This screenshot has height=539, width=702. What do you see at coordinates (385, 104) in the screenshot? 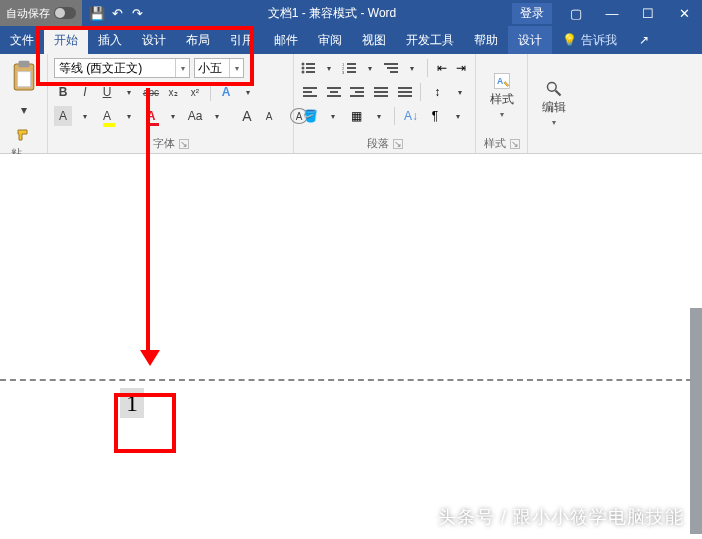
I see `paragraph-group: ▾ 123 ▾ ▾ ⇤ ⇥ ↕ ▾ 🪣 ▾` at bounding box center [385, 104].